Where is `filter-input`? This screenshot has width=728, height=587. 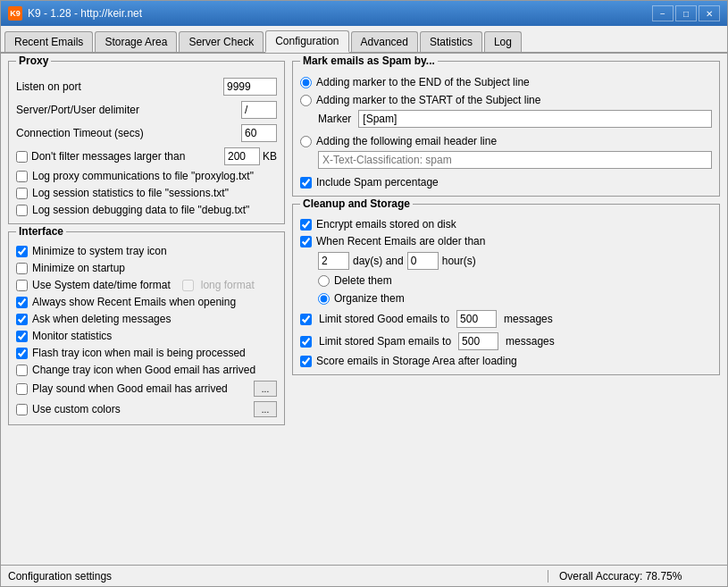 filter-input is located at coordinates (242, 156).